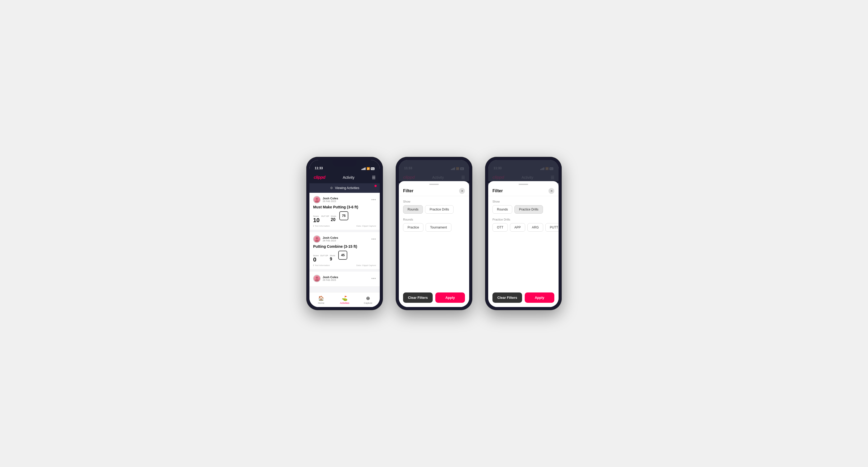 Image resolution: width=868 pixels, height=467 pixels. Describe the element at coordinates (334, 216) in the screenshot. I see `shots-label-1: Shots` at that location.